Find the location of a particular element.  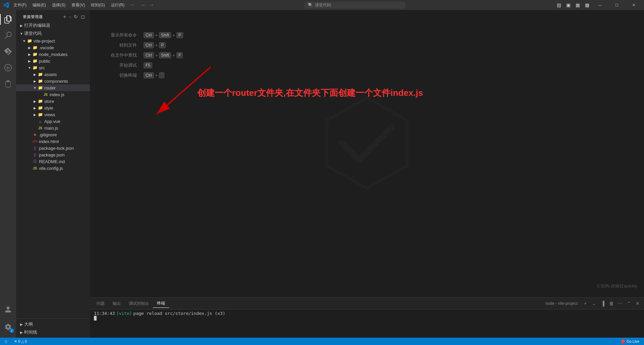

activity-debug is located at coordinates (8, 68).